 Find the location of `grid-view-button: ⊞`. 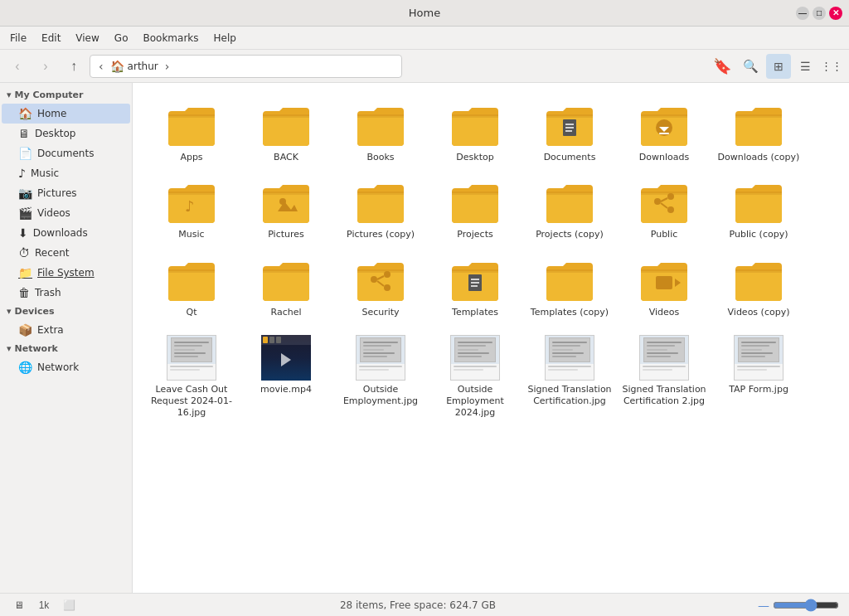

grid-view-button: ⊞ is located at coordinates (779, 66).